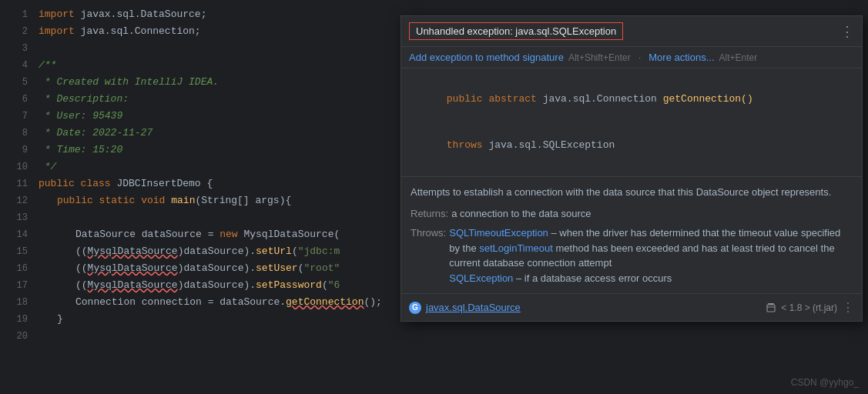 Image resolution: width=868 pixels, height=394 pixels. What do you see at coordinates (632, 255) in the screenshot?
I see `doc-throws: Throws: SQLTimeoutException – when the d…` at bounding box center [632, 255].